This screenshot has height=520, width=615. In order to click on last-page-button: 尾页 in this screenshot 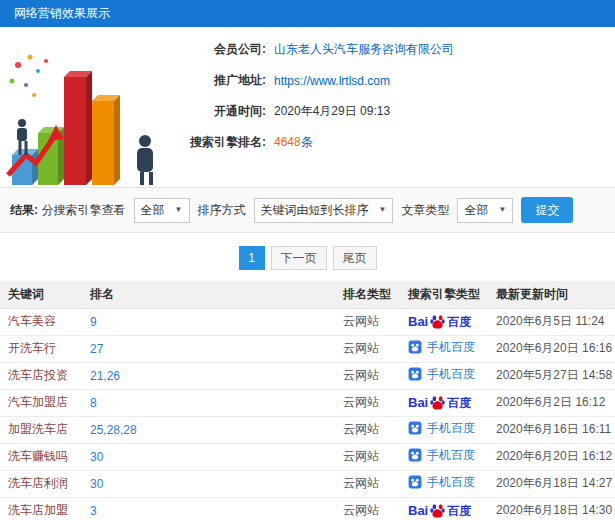, I will do `click(355, 258)`.